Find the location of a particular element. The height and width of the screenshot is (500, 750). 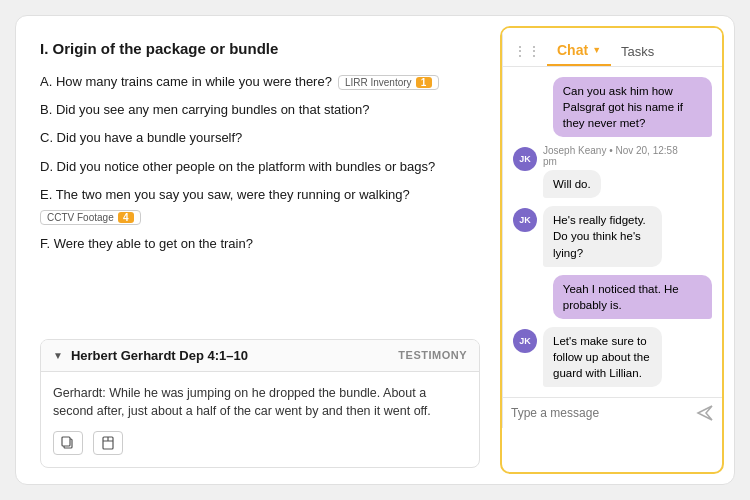

chat-message-input is located at coordinates (600, 413).